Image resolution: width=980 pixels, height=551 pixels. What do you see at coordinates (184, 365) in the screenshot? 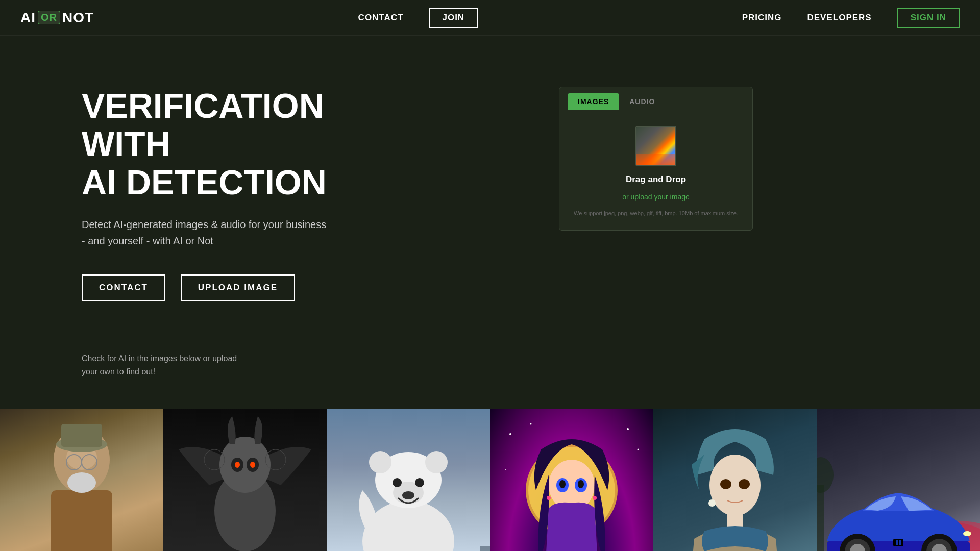
I see `check-text: Check for AI in the images below or uplo…` at bounding box center [184, 365].